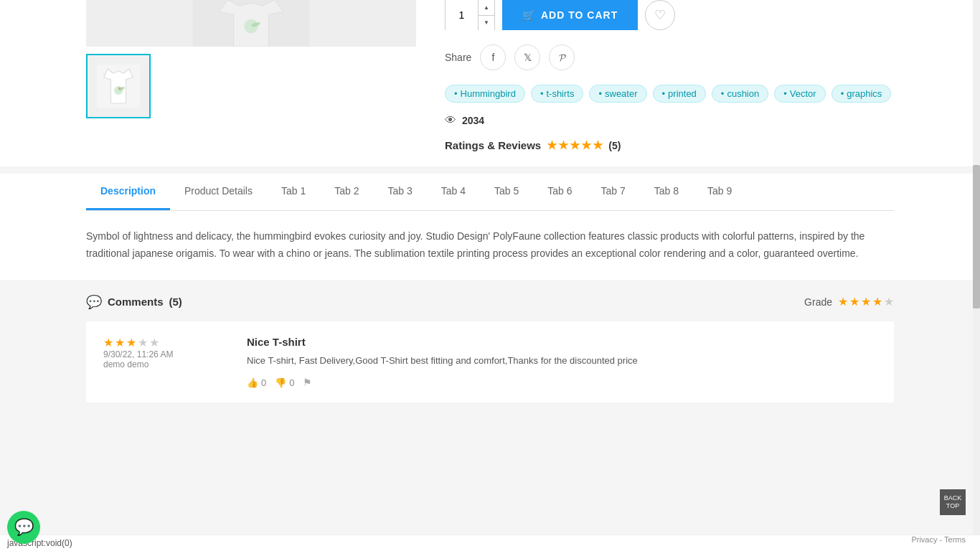 This screenshot has width=980, height=551. Describe the element at coordinates (176, 301) in the screenshot. I see `comments-count: (5)` at that location.